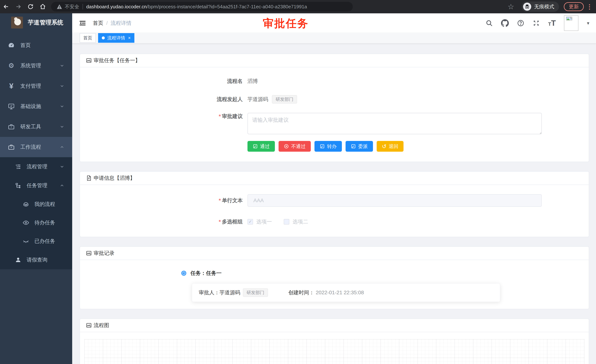 This screenshot has height=364, width=596. Describe the element at coordinates (328, 146) in the screenshot. I see `transfer-button: 转办` at that location.